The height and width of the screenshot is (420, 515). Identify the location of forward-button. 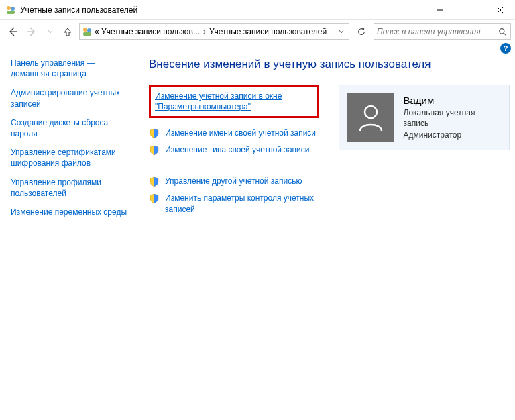
(32, 32).